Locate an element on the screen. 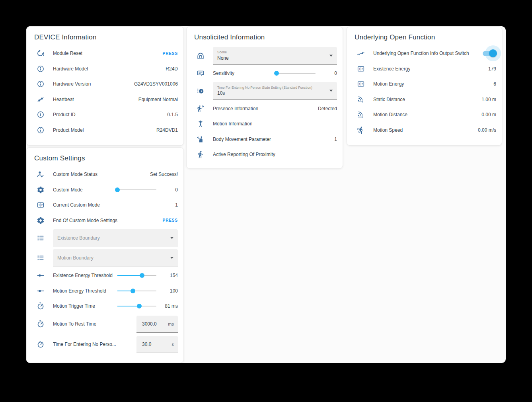  end-of-custom-mode-settings-button: PRESS is located at coordinates (170, 221).